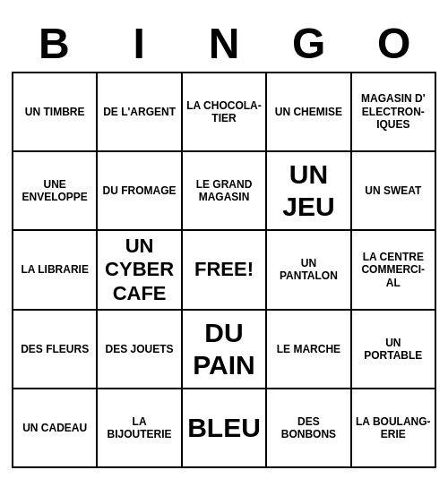 This screenshot has height=487, width=448. What do you see at coordinates (309, 270) in the screenshot?
I see `bingo-cell-13: UN PANTALON` at bounding box center [309, 270].